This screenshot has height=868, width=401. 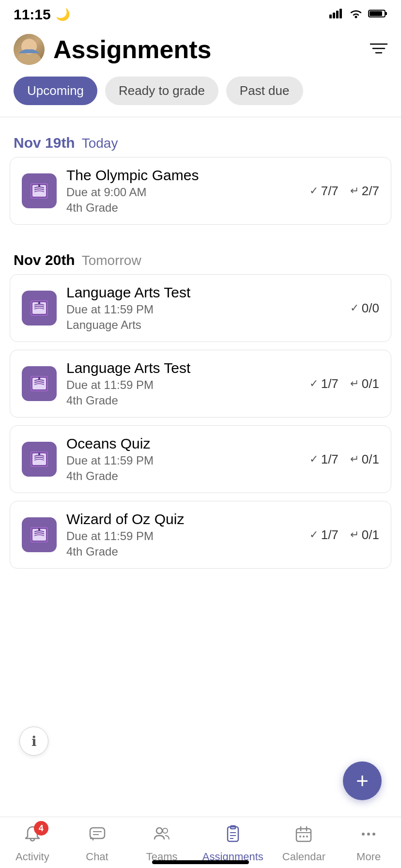 What do you see at coordinates (370, 535) in the screenshot?
I see `return-value-wizard: 0/1` at bounding box center [370, 535].